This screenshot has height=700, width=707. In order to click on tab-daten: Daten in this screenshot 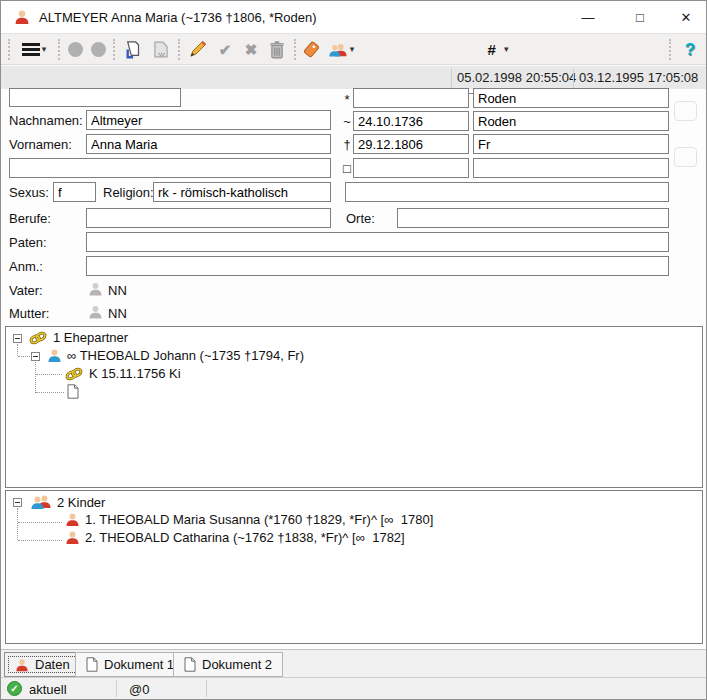, I will do `click(42, 664)`.